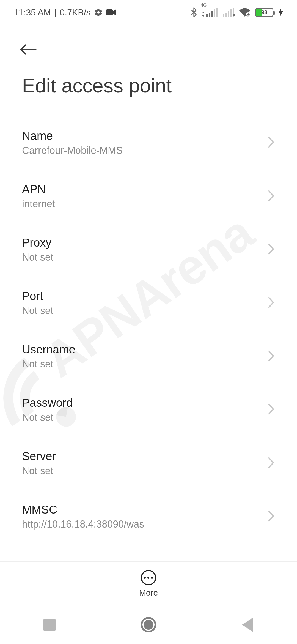 Image resolution: width=297 pixels, height=644 pixels. I want to click on setting-value: Carrefour-Mobile-MMS, so click(72, 151).